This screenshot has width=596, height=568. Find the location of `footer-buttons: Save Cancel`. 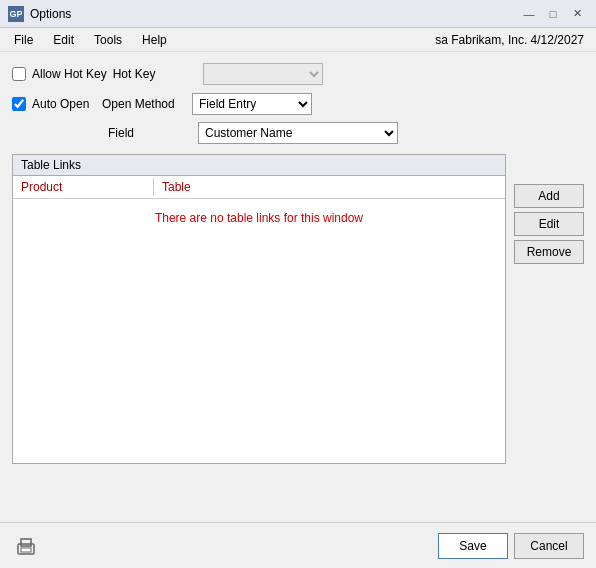

footer-buttons: Save Cancel is located at coordinates (511, 546).